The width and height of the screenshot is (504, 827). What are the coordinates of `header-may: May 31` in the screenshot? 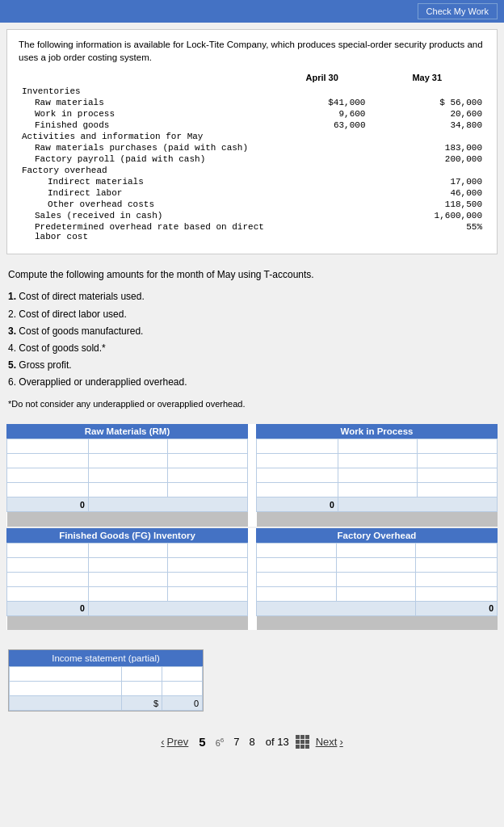 It's located at (426, 79).